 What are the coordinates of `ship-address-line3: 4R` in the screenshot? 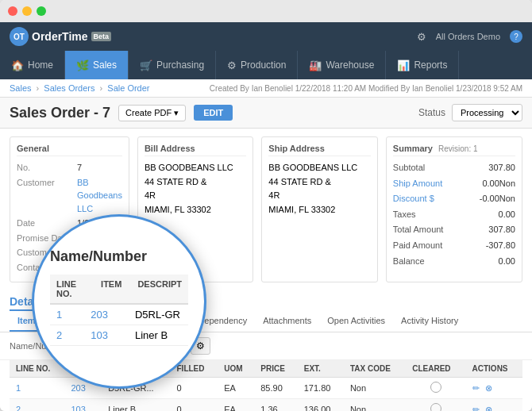 It's located at (319, 196).